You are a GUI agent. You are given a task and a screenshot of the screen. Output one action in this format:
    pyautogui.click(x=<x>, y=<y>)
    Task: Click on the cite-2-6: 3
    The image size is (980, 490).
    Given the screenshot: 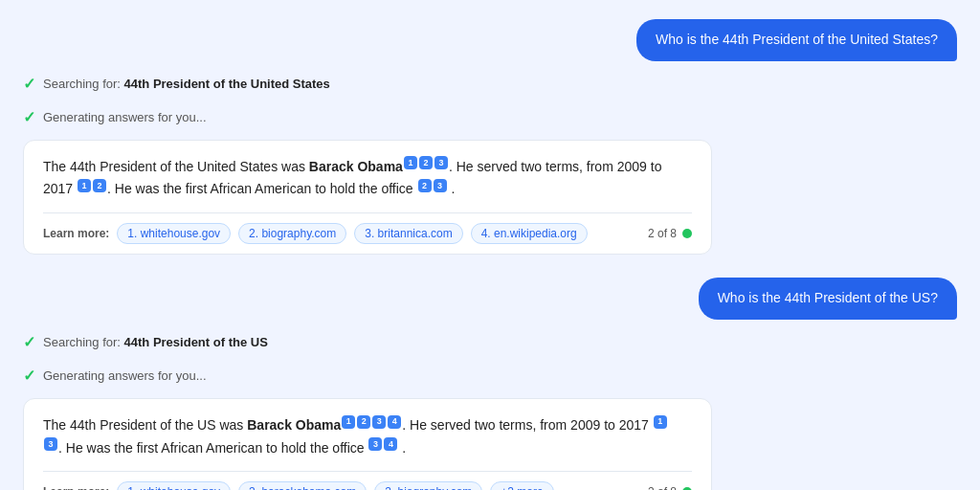 What is the action you would take?
    pyautogui.click(x=51, y=444)
    